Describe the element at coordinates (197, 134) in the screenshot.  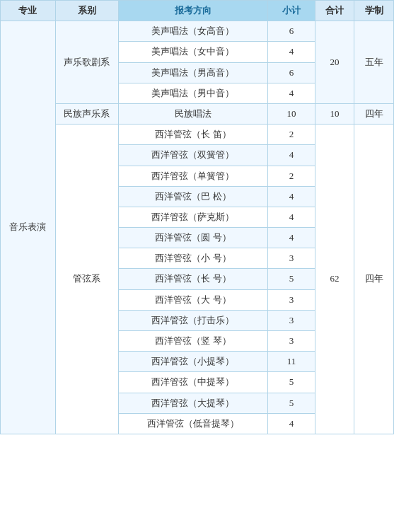
I see `table-row: 管弦系西洋管弦（长 笛）262四年` at that location.